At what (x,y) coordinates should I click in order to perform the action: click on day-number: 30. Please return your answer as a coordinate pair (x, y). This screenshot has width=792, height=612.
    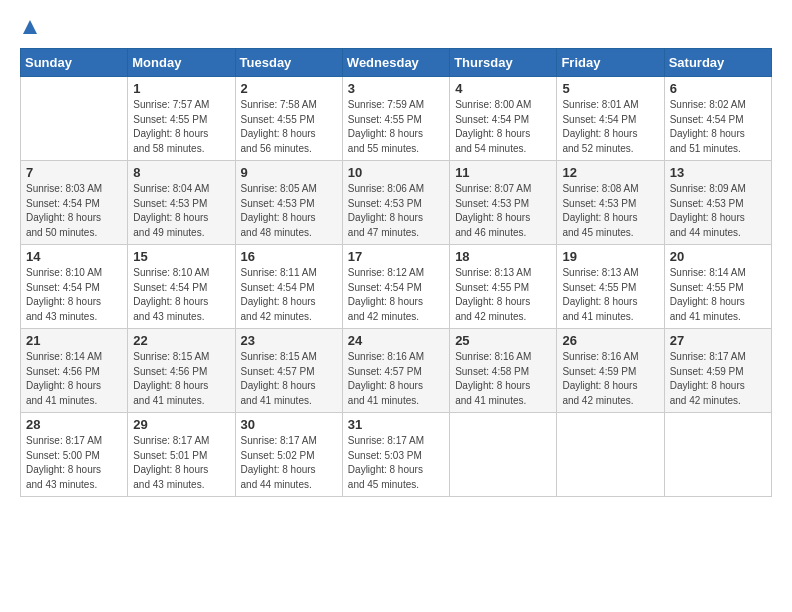
    Looking at the image, I should click on (289, 424).